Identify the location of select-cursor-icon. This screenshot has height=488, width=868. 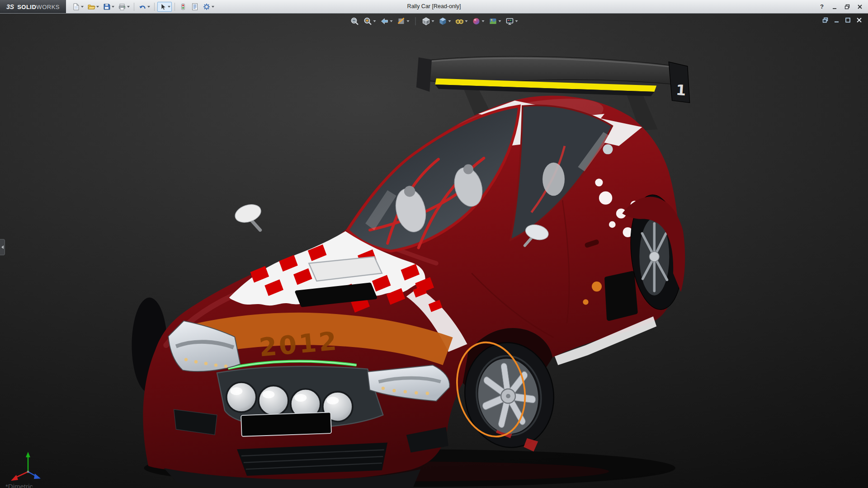
(163, 7).